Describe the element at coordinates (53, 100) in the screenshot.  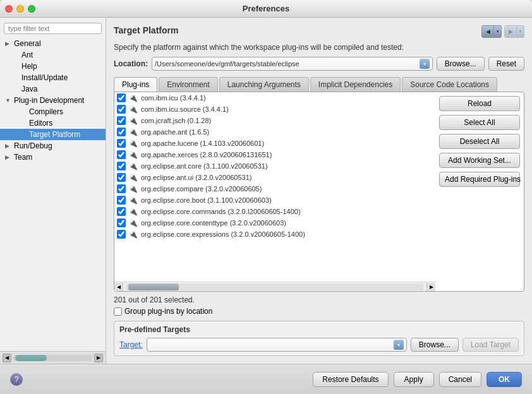
I see `sidebar-item-plugin-dev: ▼ Plug-in Development` at that location.